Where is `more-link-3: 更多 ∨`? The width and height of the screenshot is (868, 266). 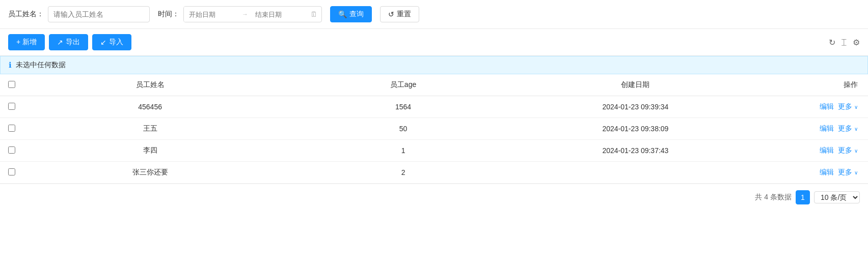 more-link-3: 更多 ∨ is located at coordinates (848, 172).